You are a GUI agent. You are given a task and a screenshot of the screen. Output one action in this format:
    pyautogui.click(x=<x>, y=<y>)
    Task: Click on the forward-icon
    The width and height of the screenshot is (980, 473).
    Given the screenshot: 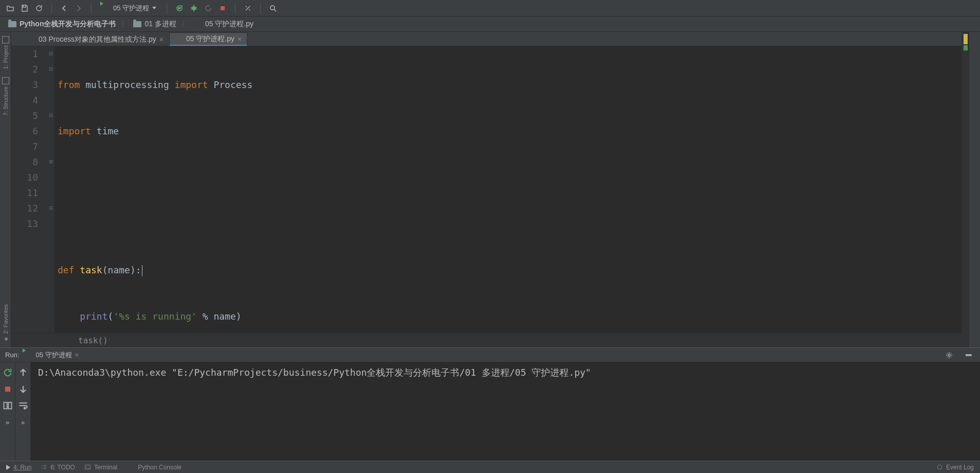 What is the action you would take?
    pyautogui.click(x=79, y=8)
    